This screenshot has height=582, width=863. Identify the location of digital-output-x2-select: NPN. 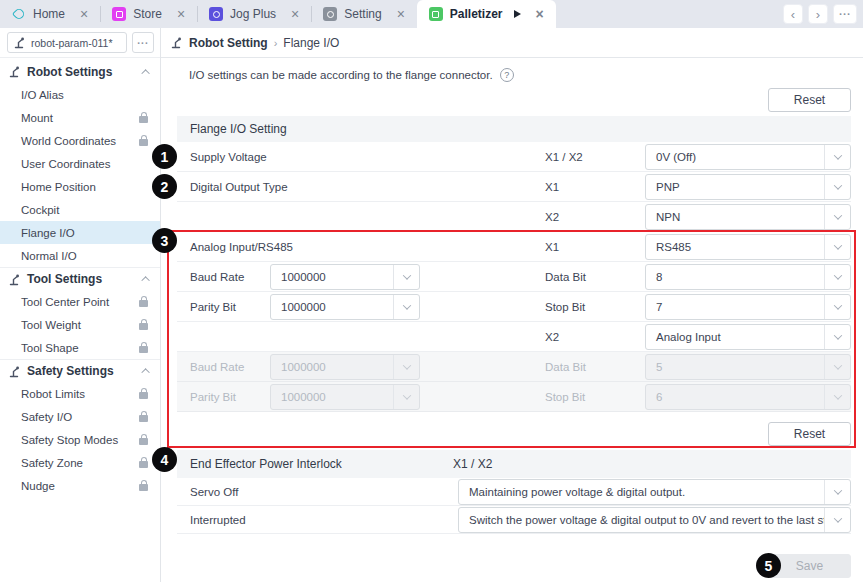
(748, 217).